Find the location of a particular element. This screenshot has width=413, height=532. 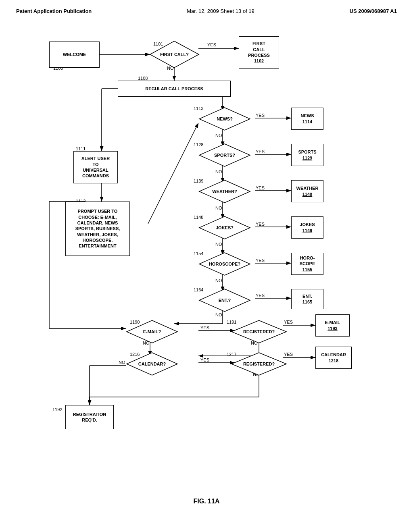

welcome-box: WELCOME is located at coordinates (74, 55).